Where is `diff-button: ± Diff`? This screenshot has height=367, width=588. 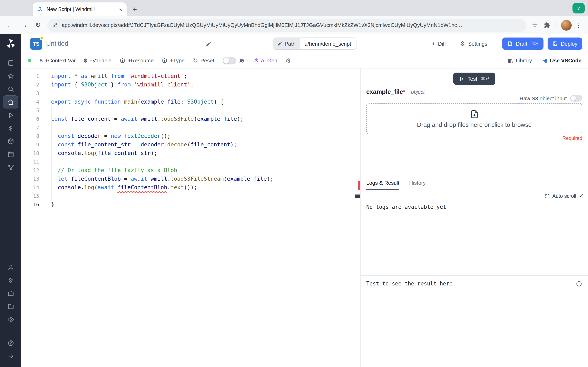 diff-button: ± Diff is located at coordinates (439, 44).